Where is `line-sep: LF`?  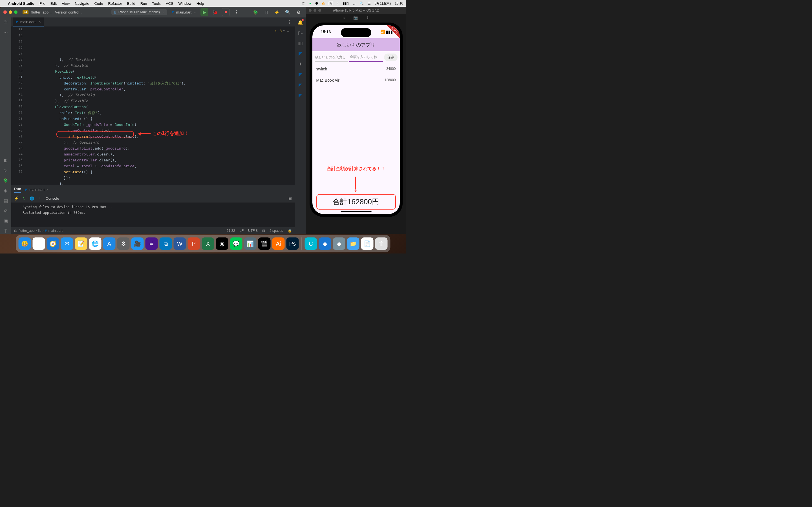
line-sep: LF is located at coordinates (242, 231).